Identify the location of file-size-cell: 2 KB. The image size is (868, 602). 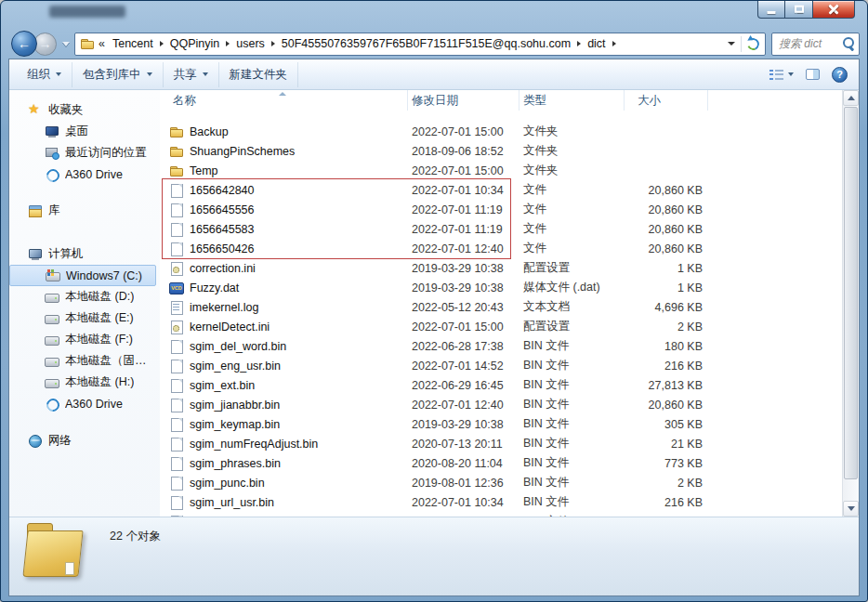
(666, 483).